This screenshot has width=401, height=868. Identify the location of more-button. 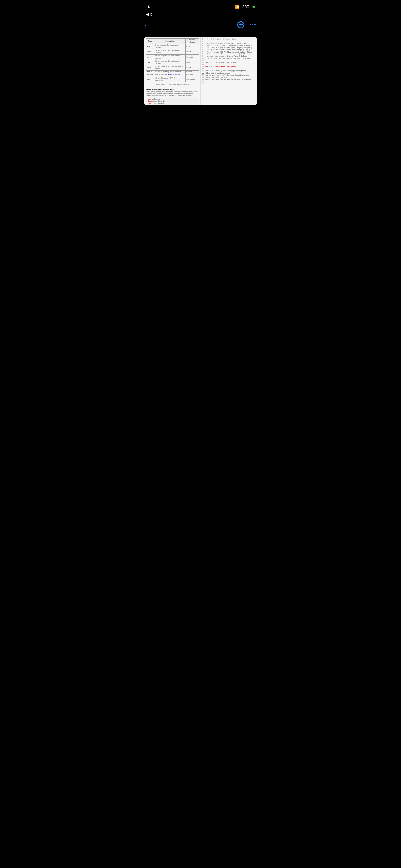
(253, 26).